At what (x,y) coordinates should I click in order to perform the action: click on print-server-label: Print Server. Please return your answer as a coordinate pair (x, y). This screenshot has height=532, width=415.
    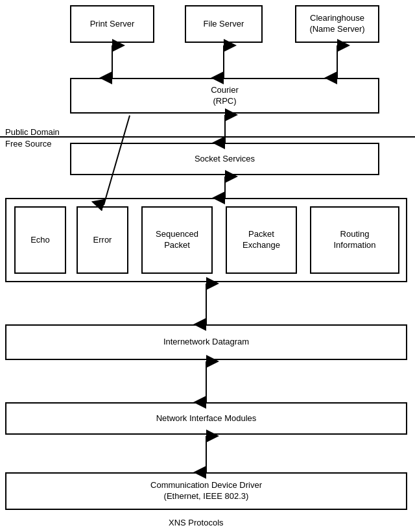
    Looking at the image, I should click on (113, 25).